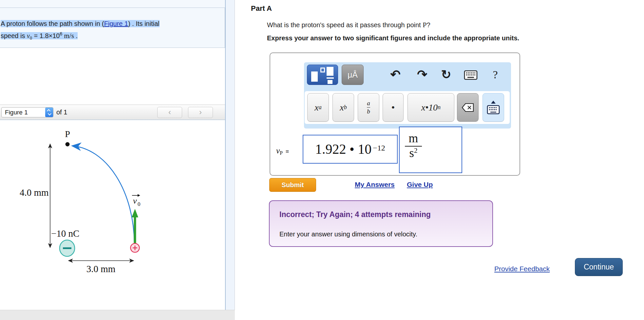 The width and height of the screenshot is (644, 320). Describe the element at coordinates (104, 195) in the screenshot. I see `proton-path-arc` at that location.